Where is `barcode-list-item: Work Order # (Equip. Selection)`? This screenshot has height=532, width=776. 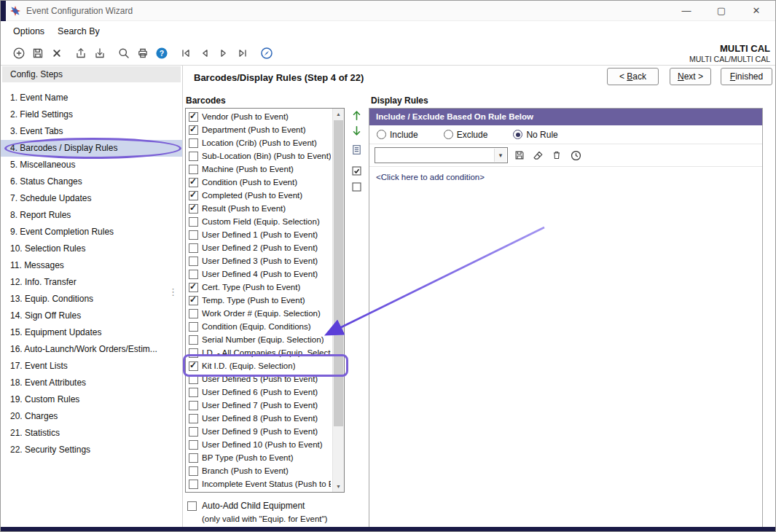
barcode-list-item: Work Order # (Equip. Selection) is located at coordinates (259, 313).